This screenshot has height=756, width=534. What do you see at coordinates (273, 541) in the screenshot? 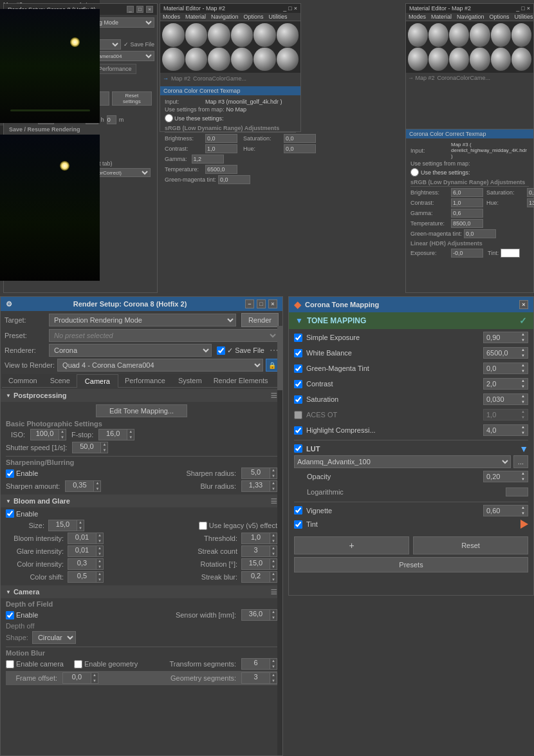
I see `rs-th-down: ▼` at bounding box center [273, 541].